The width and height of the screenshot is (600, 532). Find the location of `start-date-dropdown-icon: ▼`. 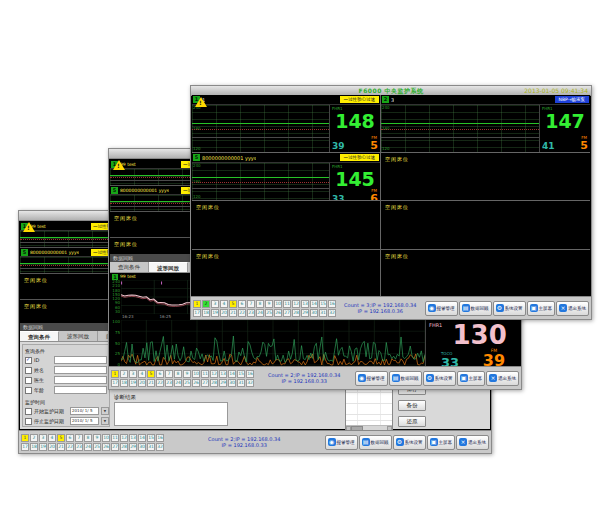

start-date-dropdown-icon: ▼ is located at coordinates (105, 411).